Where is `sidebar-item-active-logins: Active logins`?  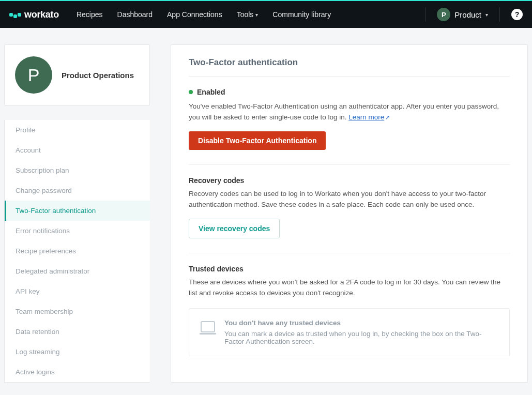
sidebar-item-active-logins: Active logins is located at coordinates (78, 372).